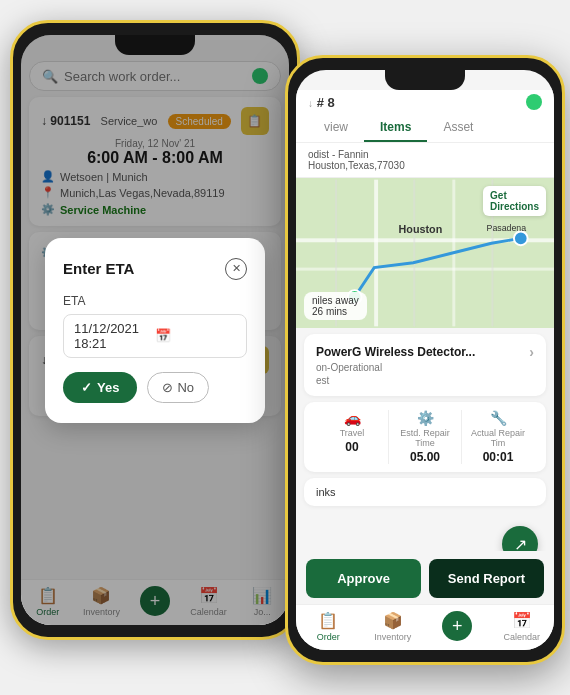  I want to click on eta-no-button: ⊘ No, so click(178, 388).